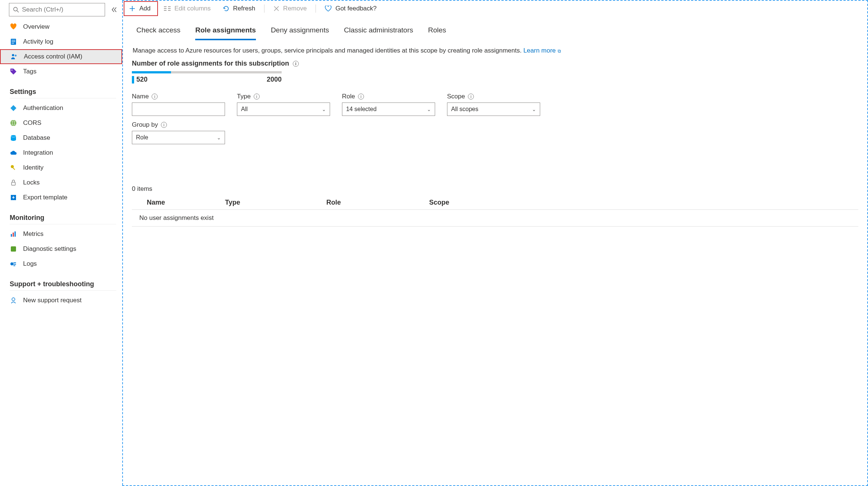  I want to click on table-header: Name Type Role Scope, so click(495, 203).